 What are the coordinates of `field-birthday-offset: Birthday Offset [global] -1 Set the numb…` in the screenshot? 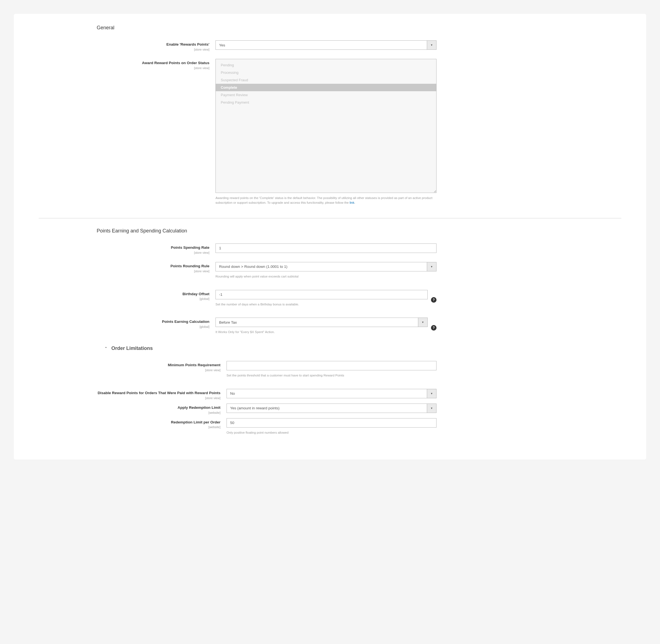 It's located at (330, 300).